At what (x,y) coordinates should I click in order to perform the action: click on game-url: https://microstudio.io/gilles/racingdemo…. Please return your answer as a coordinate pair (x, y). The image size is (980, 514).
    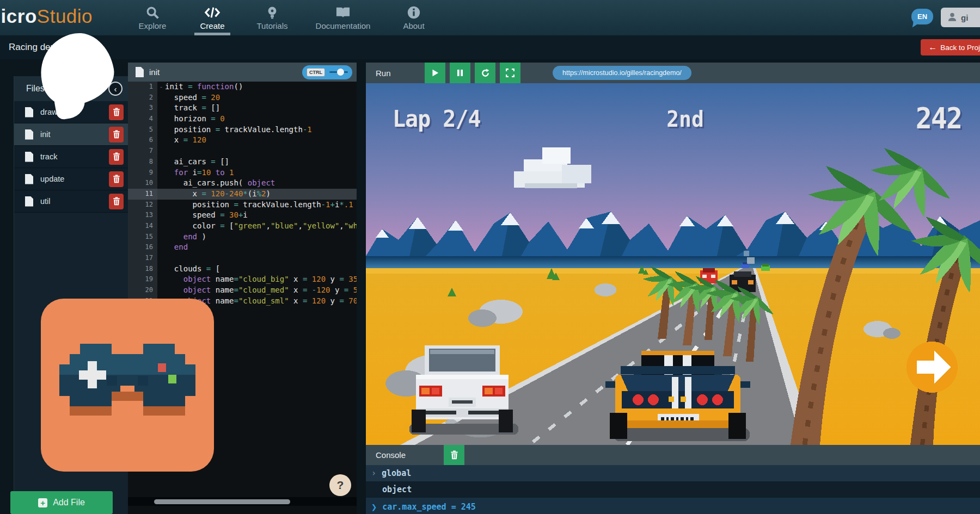
    Looking at the image, I should click on (622, 73).